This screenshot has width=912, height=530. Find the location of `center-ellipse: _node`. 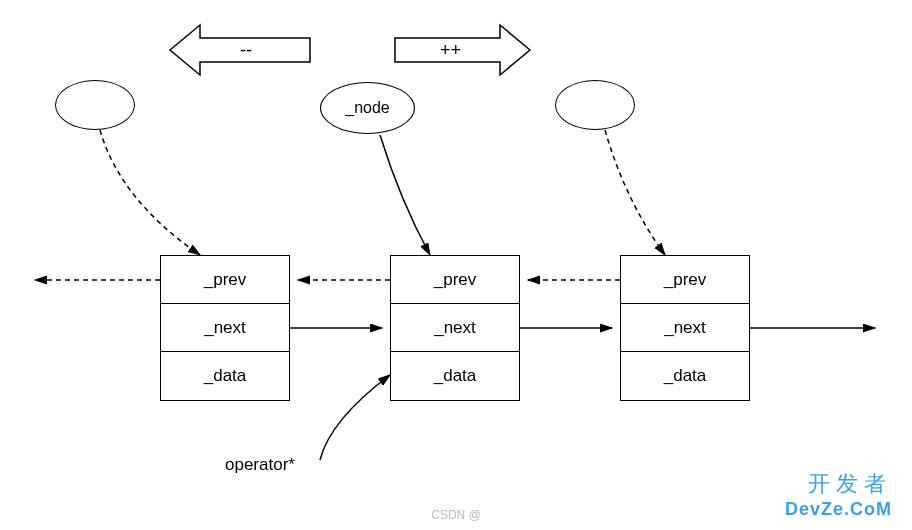

center-ellipse: _node is located at coordinates (368, 108).